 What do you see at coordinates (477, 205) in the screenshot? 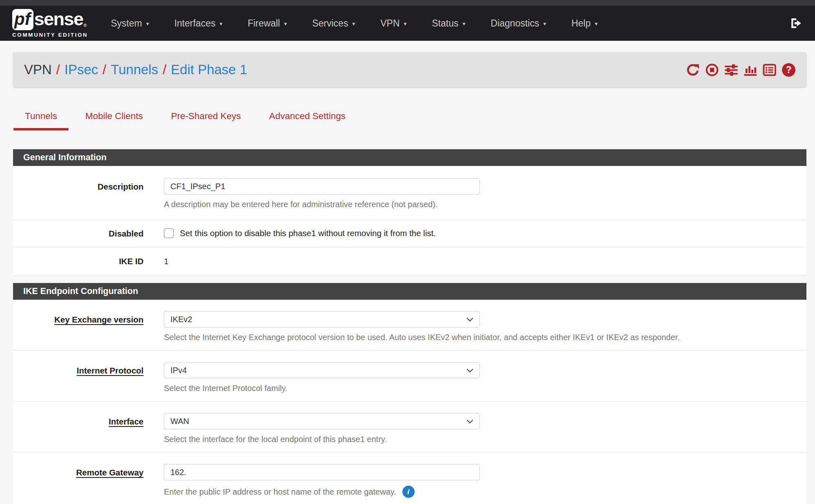
I see `description-help: A description may be entered here for ad…` at bounding box center [477, 205].